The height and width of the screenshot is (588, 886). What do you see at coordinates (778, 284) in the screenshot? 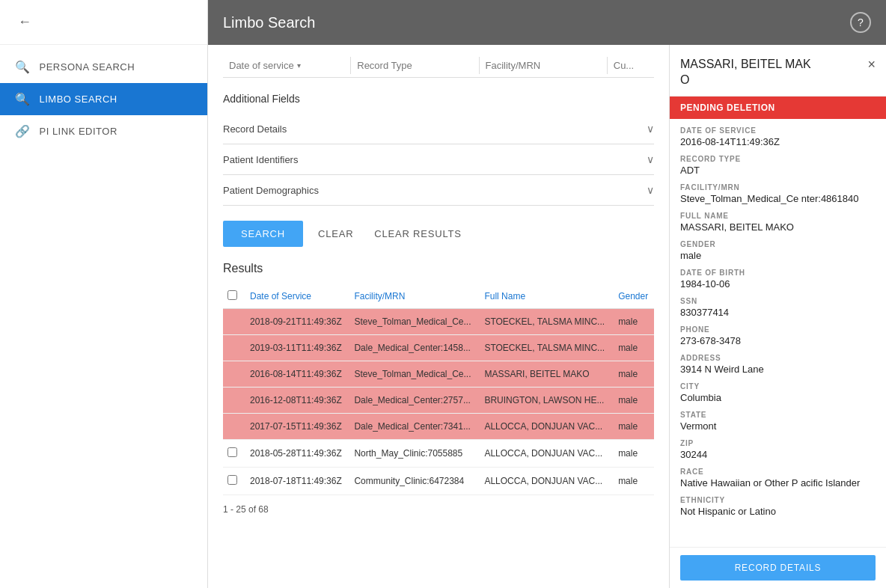
I see `detail-field-value: 1984-10-06` at bounding box center [778, 284].